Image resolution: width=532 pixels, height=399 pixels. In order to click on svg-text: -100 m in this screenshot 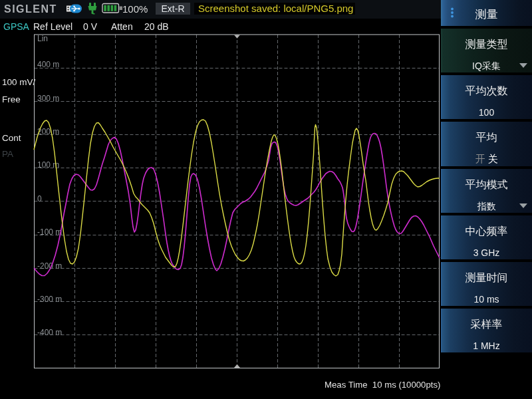, I will do `click(49, 232)`.